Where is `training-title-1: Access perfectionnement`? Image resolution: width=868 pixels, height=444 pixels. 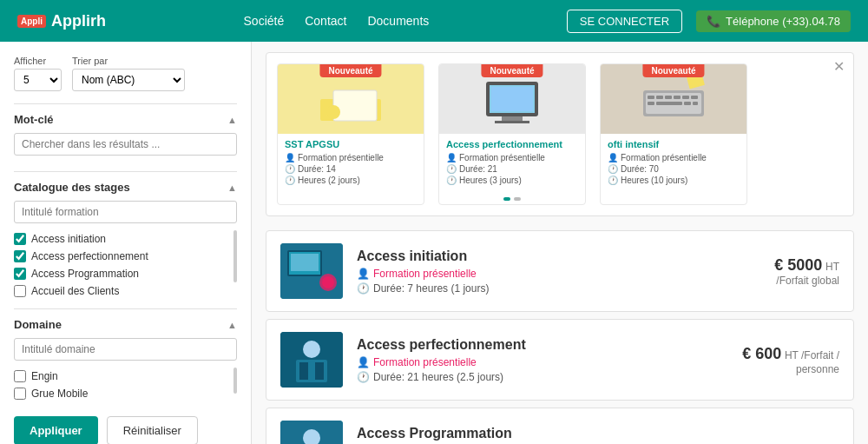
training-title-1: Access perfectionnement is located at coordinates (539, 345).